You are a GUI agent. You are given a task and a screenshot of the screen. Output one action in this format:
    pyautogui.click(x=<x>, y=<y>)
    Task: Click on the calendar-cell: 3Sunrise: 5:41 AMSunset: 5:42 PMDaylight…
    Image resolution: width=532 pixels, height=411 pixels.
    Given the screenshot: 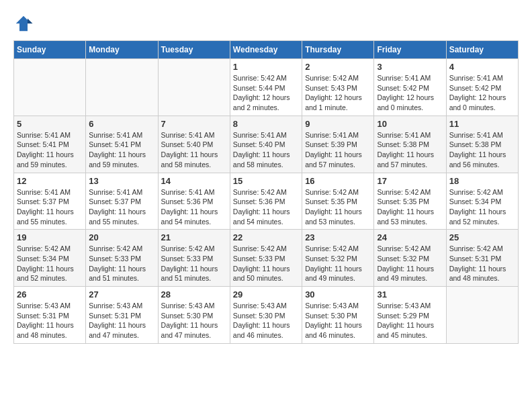 What is the action you would take?
    pyautogui.click(x=410, y=87)
    